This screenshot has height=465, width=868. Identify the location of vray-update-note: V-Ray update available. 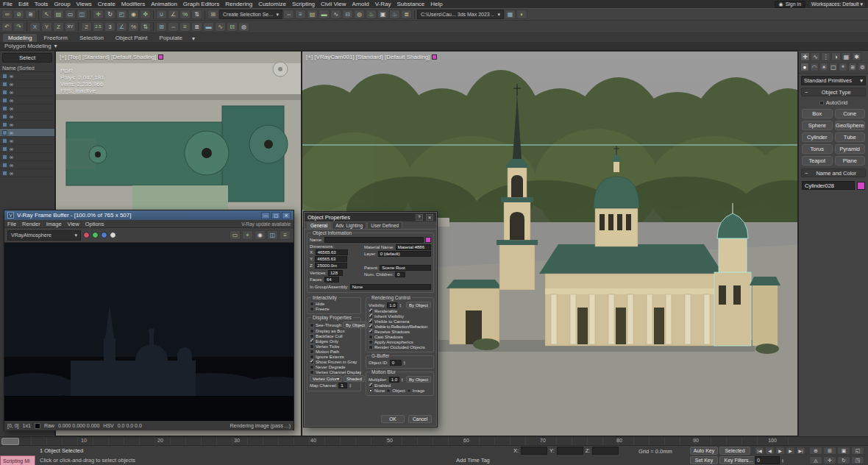
(268, 224).